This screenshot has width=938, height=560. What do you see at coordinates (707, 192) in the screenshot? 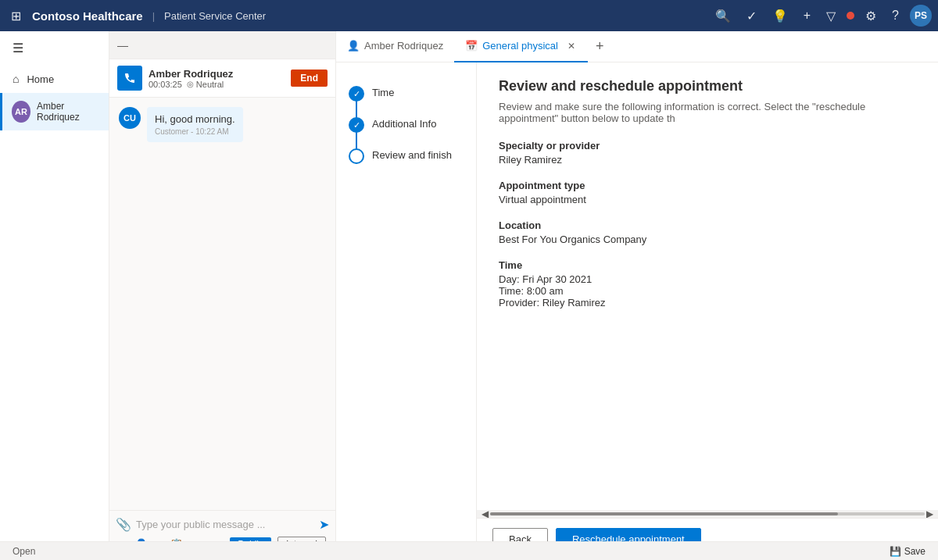
I see `info-section-appointment-type: Appointment type Virtual appointment` at bounding box center [707, 192].